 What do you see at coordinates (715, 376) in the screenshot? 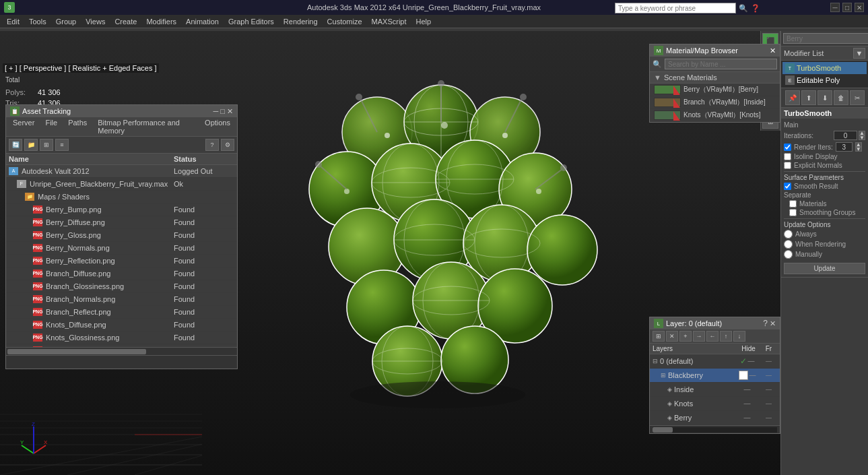
I see `layer-row-blackberry: ⊞ Blackberry — —` at bounding box center [715, 376].